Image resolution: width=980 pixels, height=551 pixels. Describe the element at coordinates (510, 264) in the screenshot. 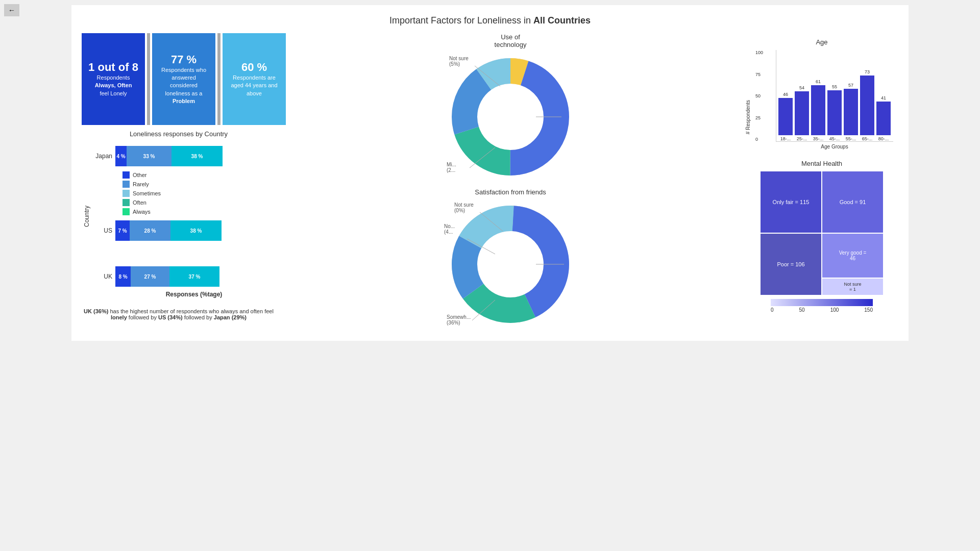

I see `donut2-svg` at that location.